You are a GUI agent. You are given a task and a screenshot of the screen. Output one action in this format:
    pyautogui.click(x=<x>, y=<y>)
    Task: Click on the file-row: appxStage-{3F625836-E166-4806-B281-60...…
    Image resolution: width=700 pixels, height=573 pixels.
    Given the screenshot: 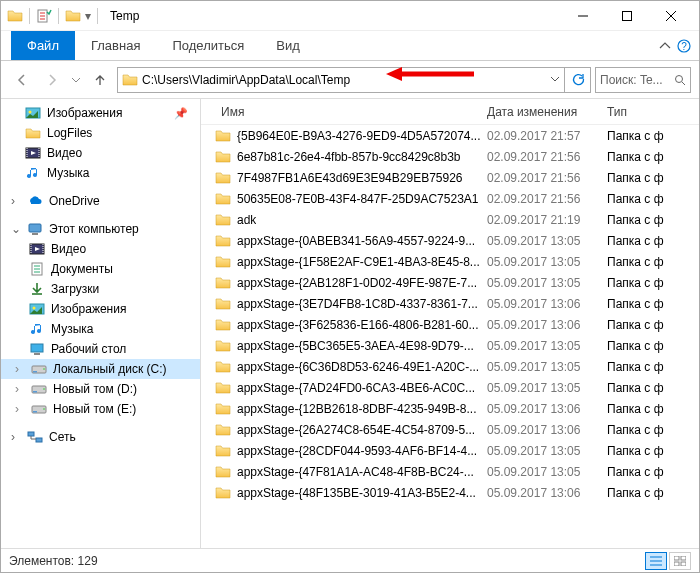 What is the action you would take?
    pyautogui.click(x=450, y=324)
    